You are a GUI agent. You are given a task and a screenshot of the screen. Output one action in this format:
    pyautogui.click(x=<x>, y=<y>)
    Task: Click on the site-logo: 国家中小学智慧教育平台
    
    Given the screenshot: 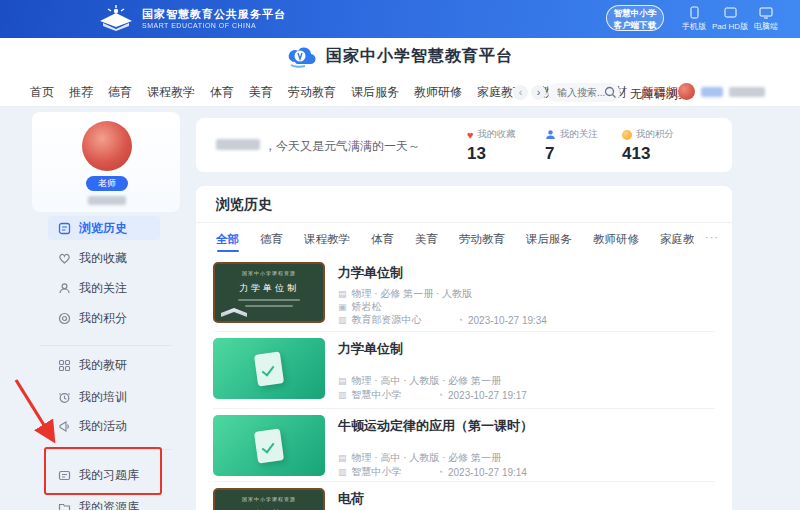 What is the action you would take?
    pyautogui.click(x=400, y=58)
    